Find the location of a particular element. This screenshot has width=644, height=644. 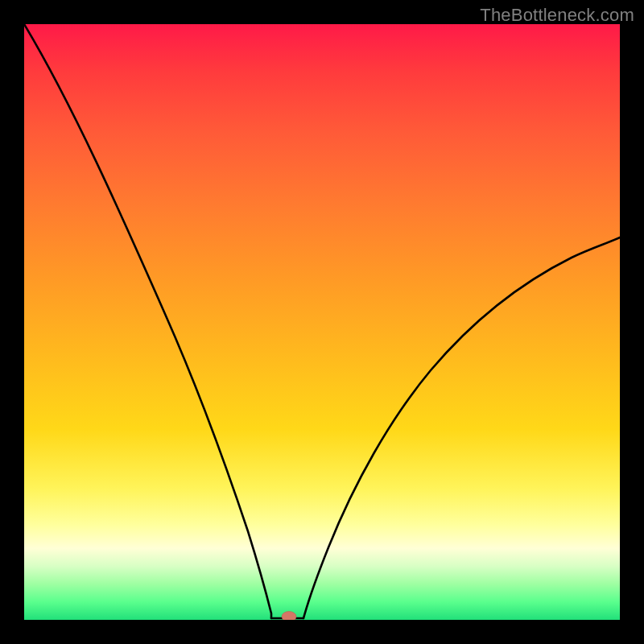

min-marker is located at coordinates (289, 617).